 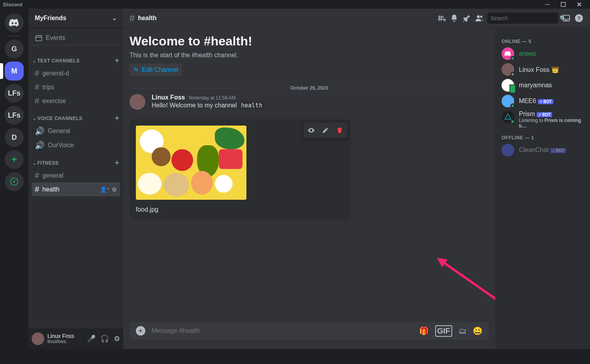 I want to click on mute-button: 🎤, so click(x=91, y=339).